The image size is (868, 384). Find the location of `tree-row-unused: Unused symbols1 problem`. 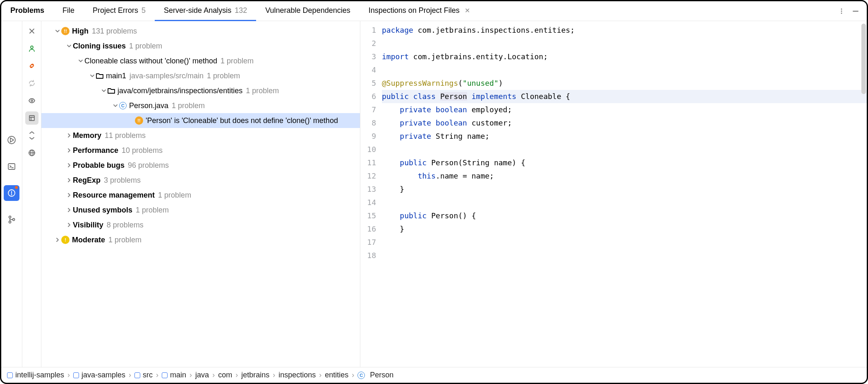

tree-row-unused: Unused symbols1 problem is located at coordinates (201, 210).